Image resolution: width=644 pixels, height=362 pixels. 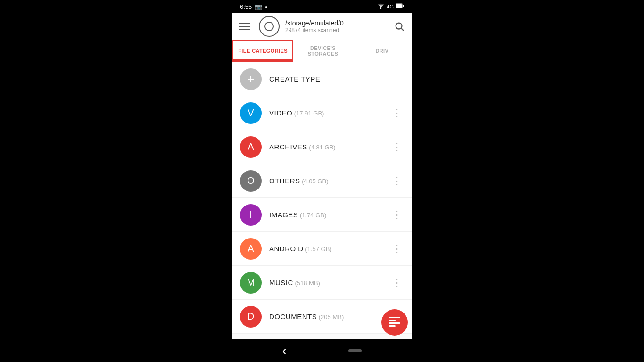 What do you see at coordinates (400, 7) in the screenshot?
I see `battery-icon` at bounding box center [400, 7].